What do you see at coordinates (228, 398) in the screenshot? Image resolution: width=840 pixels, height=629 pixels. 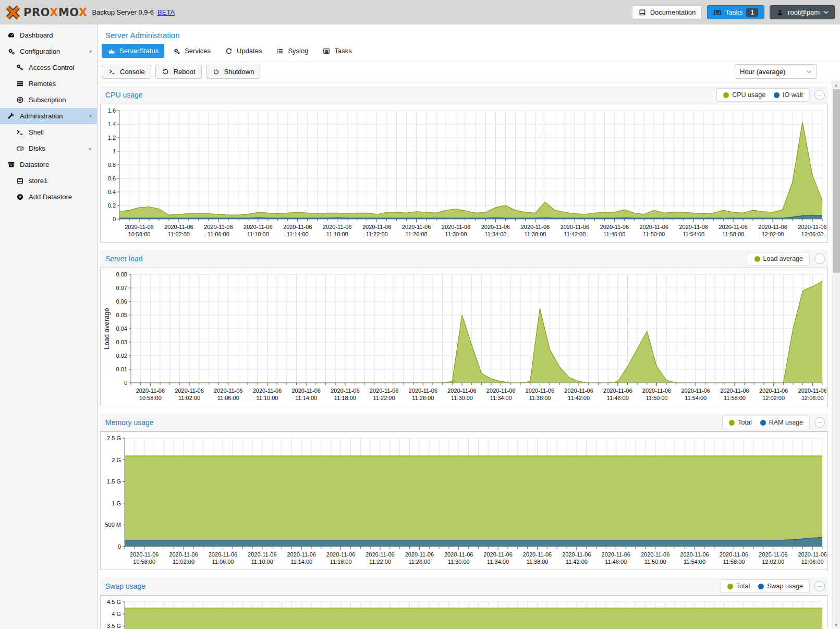 I see `svg-text: 11:06:00` at bounding box center [228, 398].